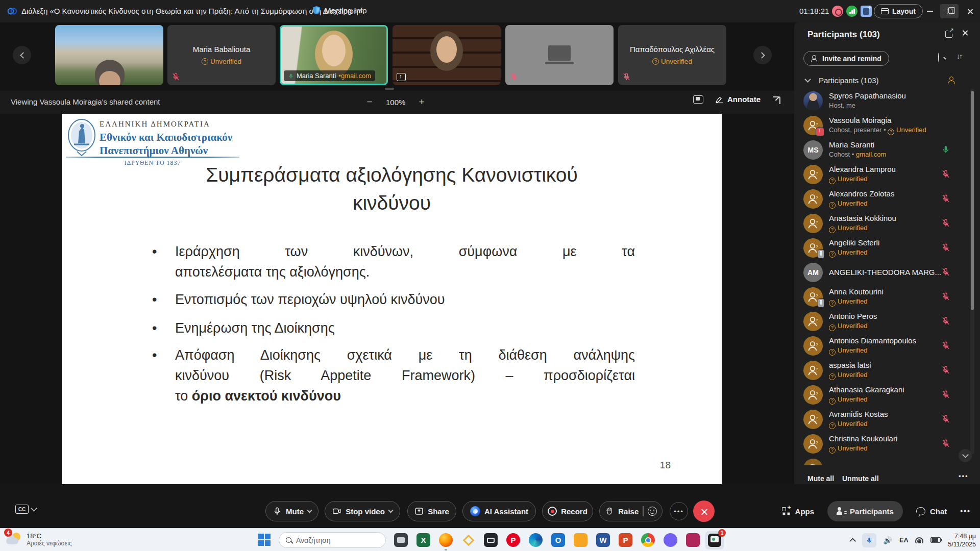 The height and width of the screenshot is (551, 980). I want to click on filmstrip-next-button, so click(763, 55).